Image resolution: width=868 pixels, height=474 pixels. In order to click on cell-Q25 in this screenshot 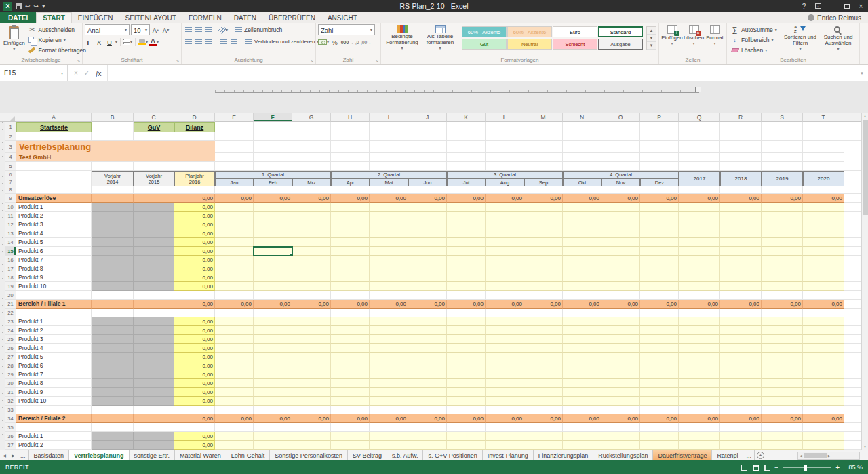, I will do `click(700, 339)`.